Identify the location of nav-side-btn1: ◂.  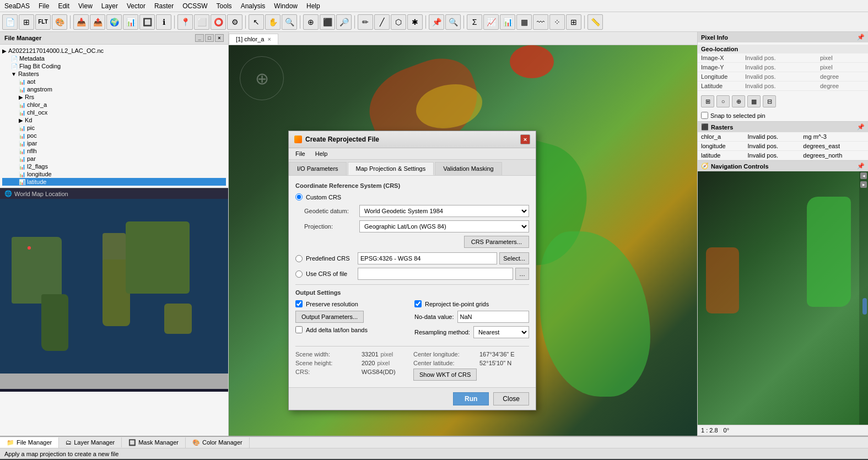
(864, 176).